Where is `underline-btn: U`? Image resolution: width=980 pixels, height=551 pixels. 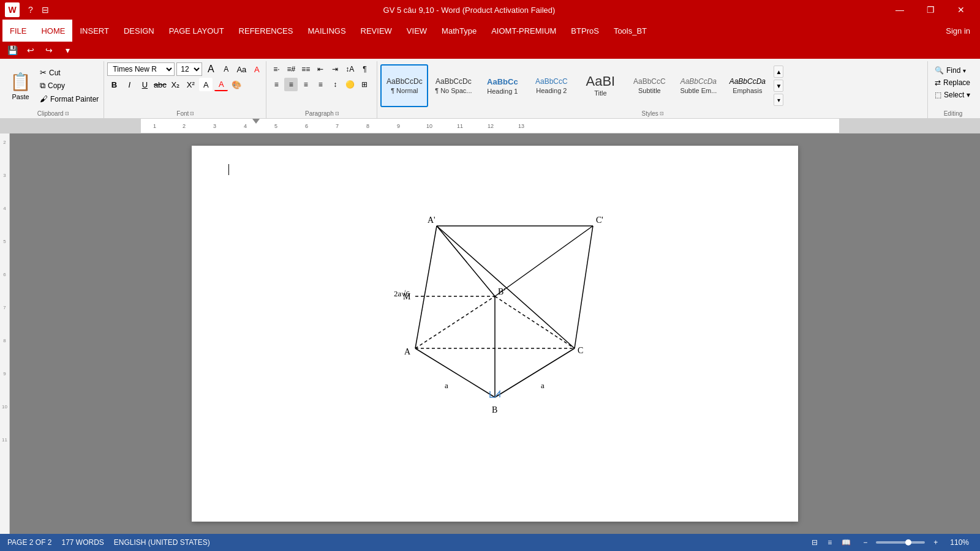 underline-btn: U is located at coordinates (145, 84).